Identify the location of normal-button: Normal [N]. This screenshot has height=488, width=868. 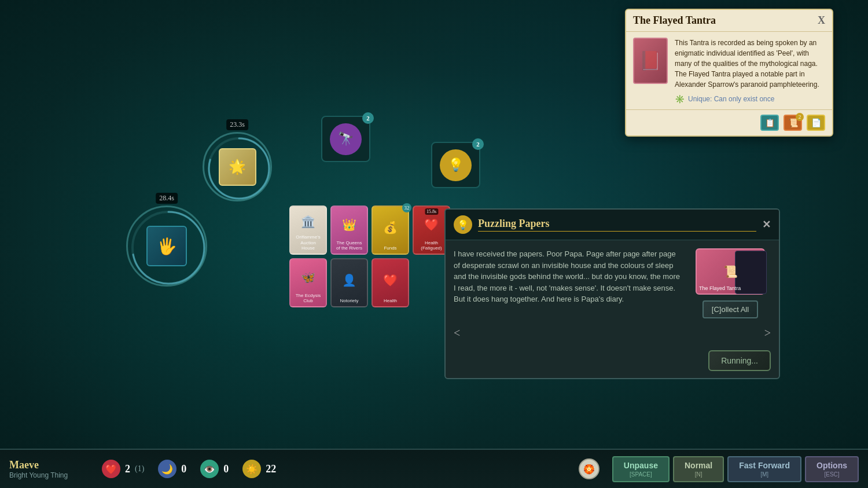
(698, 469).